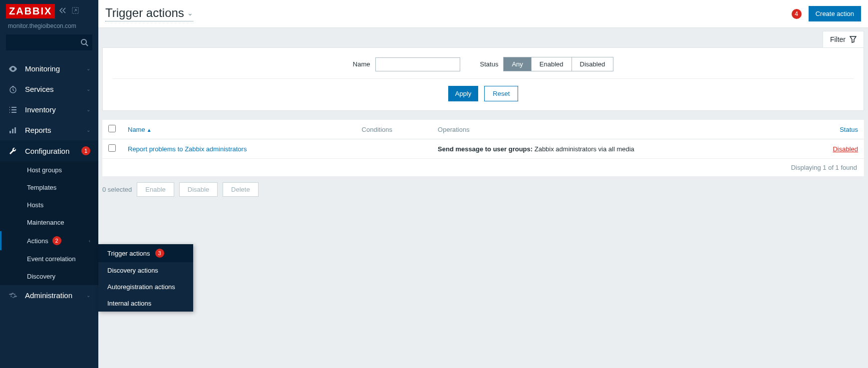  What do you see at coordinates (52, 89) in the screenshot?
I see `nav-services-label: Services` at bounding box center [52, 89].